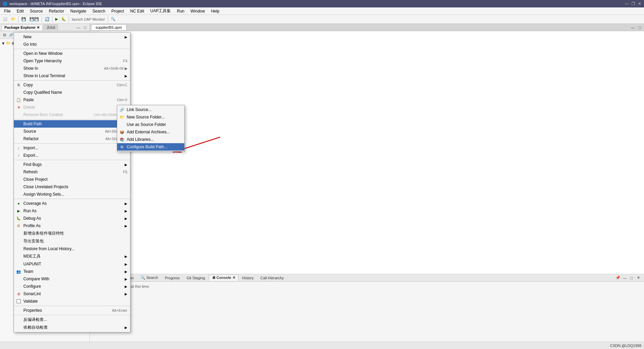 This screenshot has width=644, height=349. I want to click on ctx-build-path-label: Build Path, so click(33, 124).